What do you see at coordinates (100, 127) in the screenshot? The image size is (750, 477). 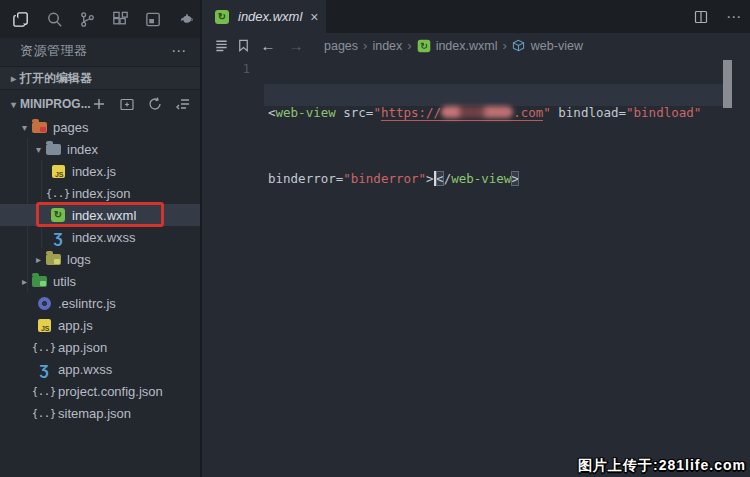 I see `tree-item-pages: ▾ pages` at bounding box center [100, 127].